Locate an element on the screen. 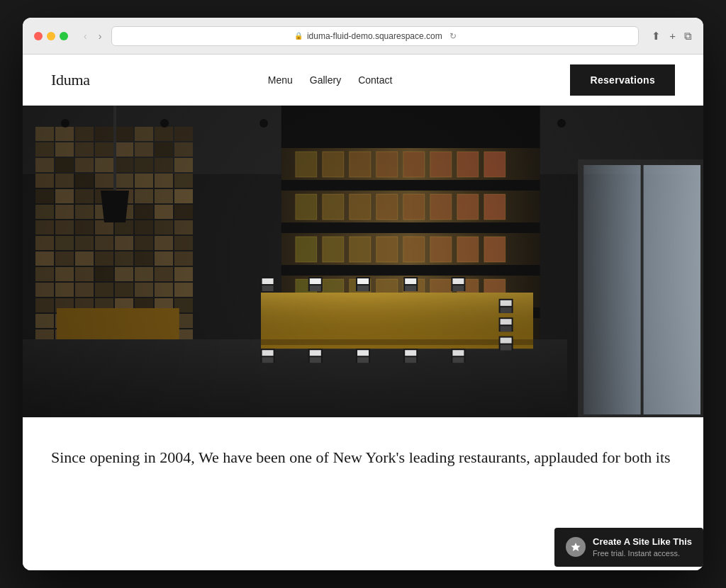 Image resolution: width=726 pixels, height=588 pixels. traffic-lights is located at coordinates (51, 36).